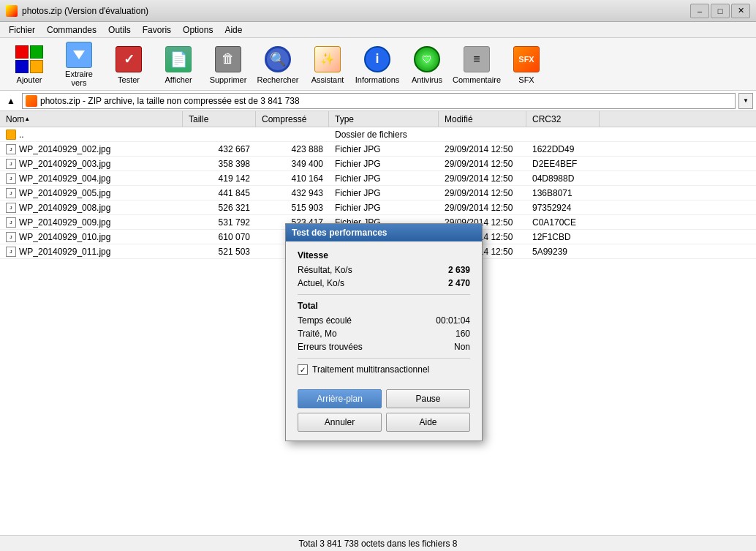  What do you see at coordinates (11, 101) in the screenshot?
I see `nav-back-button: ▲` at bounding box center [11, 101].